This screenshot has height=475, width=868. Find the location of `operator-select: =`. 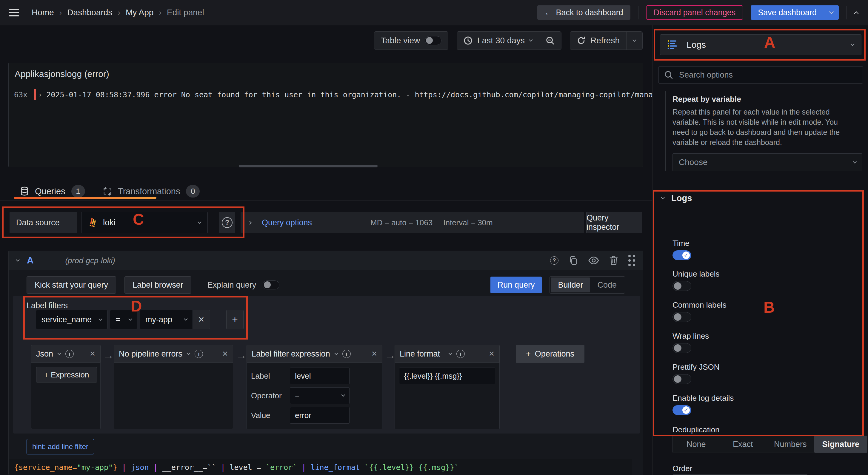

operator-select: = is located at coordinates (319, 395).